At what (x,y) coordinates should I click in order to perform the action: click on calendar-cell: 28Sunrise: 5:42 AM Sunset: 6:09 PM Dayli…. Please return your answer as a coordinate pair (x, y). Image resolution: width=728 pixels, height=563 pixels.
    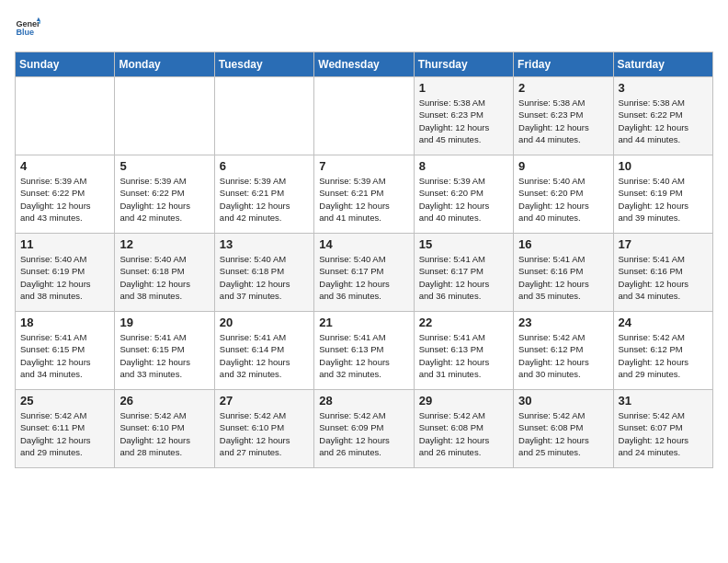
    Looking at the image, I should click on (364, 429).